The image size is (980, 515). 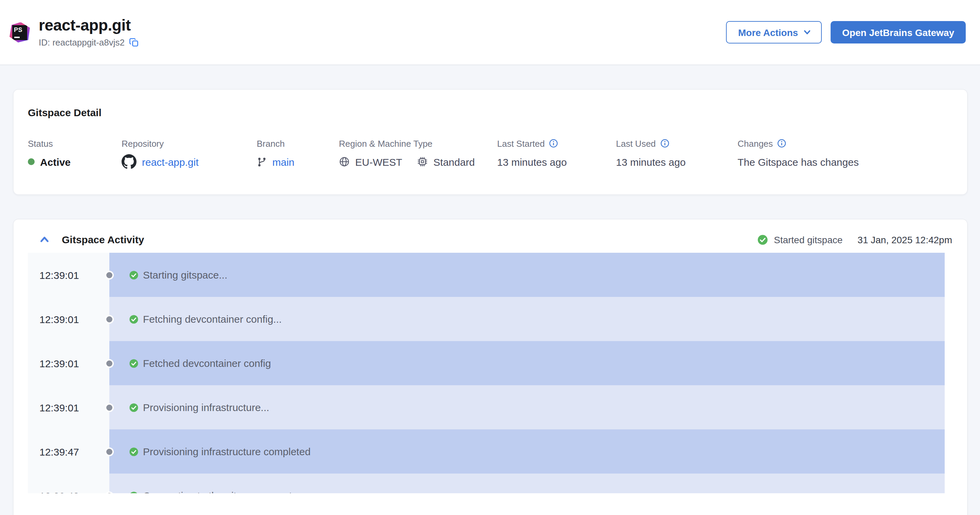 I want to click on log-row-body: Connecting to the gitspace agent..., so click(x=527, y=483).